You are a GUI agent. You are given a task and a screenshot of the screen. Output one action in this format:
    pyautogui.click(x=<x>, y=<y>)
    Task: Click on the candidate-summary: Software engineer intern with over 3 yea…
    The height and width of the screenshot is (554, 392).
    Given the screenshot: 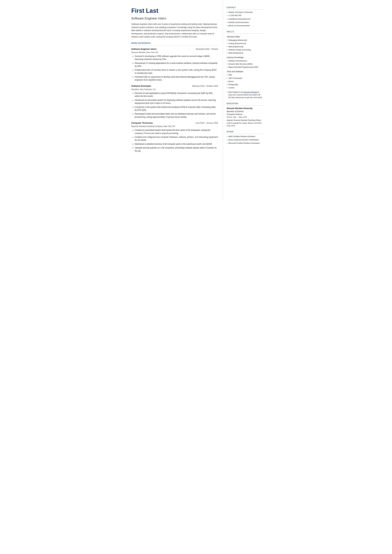 What is the action you would take?
    pyautogui.click(x=175, y=30)
    